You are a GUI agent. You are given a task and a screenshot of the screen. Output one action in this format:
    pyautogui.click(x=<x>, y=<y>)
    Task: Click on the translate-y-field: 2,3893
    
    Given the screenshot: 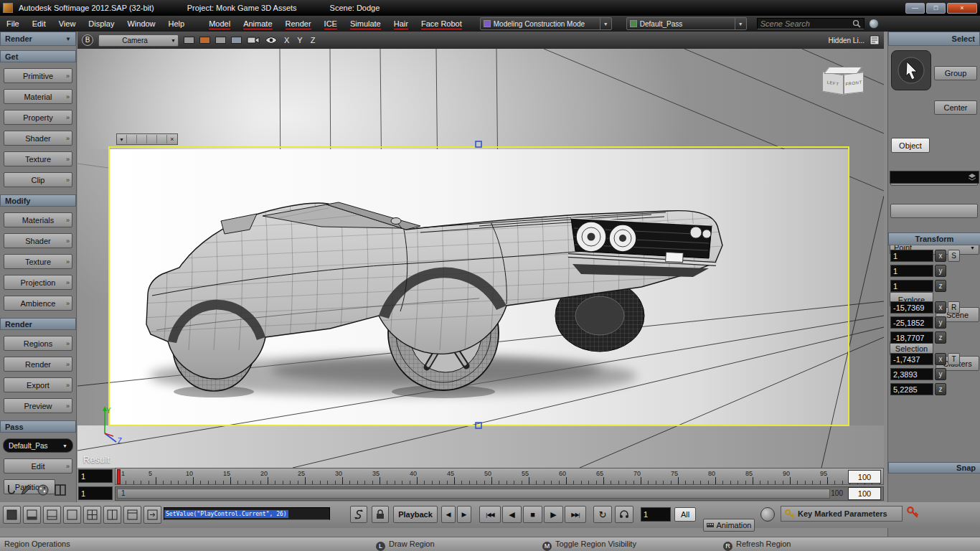 What is the action you would take?
    pyautogui.click(x=912, y=375)
    